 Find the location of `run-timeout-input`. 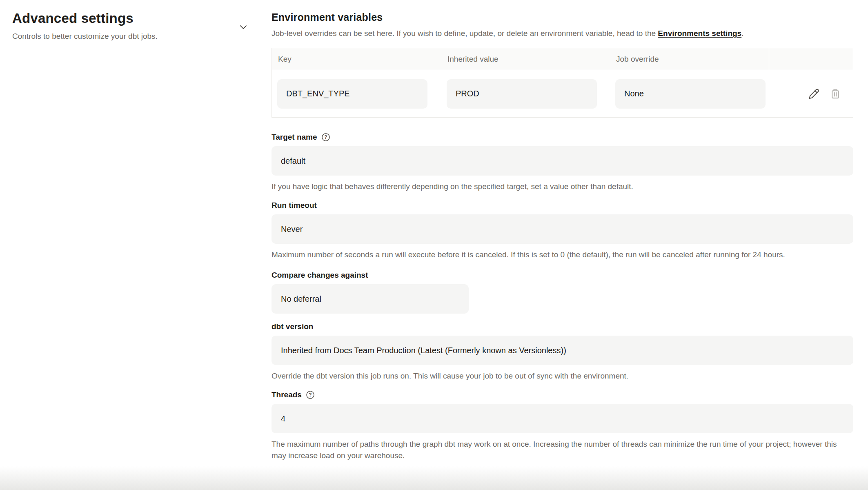

run-timeout-input is located at coordinates (563, 229).